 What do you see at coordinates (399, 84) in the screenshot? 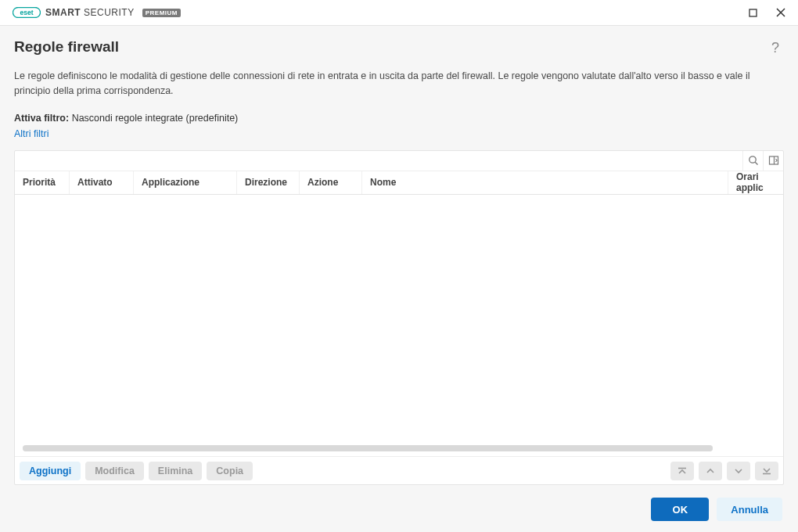
I see `page-description: Le regole definiscono le modalità di ges…` at bounding box center [399, 84].